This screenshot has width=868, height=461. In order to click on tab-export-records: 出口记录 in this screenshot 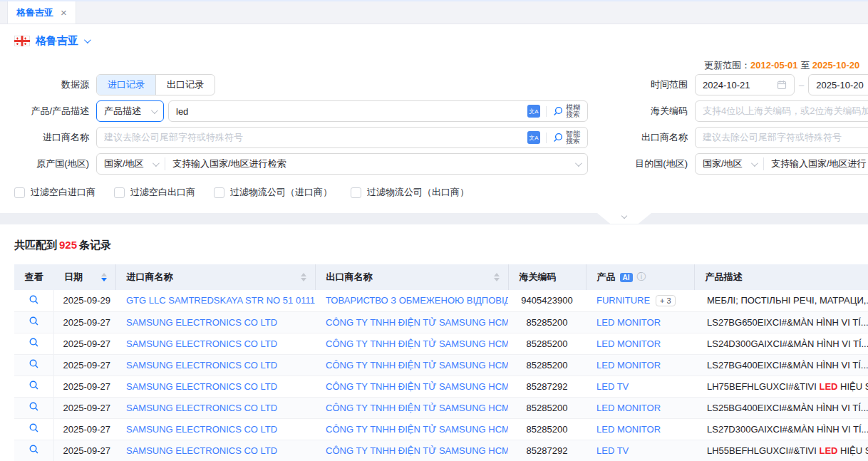, I will do `click(185, 85)`.